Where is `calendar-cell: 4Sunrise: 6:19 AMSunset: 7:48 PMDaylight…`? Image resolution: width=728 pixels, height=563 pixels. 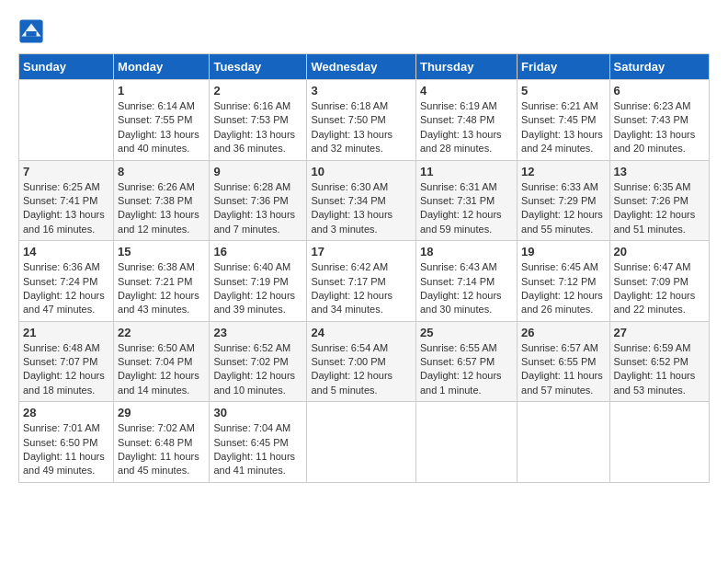
calendar-cell: 4Sunrise: 6:19 AMSunset: 7:48 PMDaylight… is located at coordinates (466, 121).